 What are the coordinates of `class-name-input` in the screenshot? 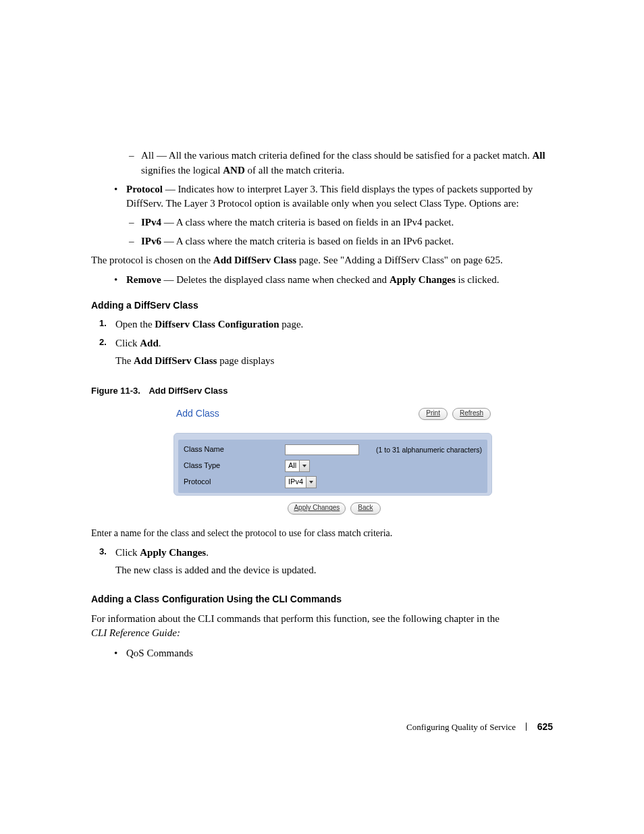 It's located at (322, 450).